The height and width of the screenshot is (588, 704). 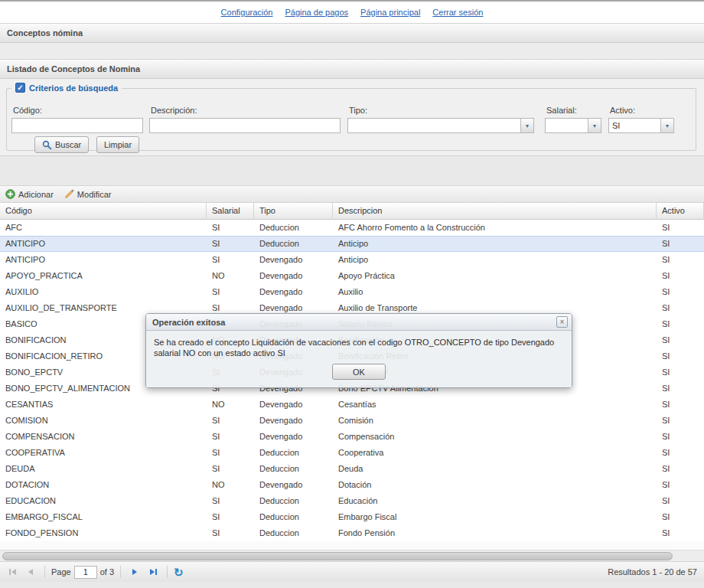 What do you see at coordinates (352, 118) in the screenshot?
I see `search-panel: ✓ Criterios de búsqueda Código: Descripc…` at bounding box center [352, 118].